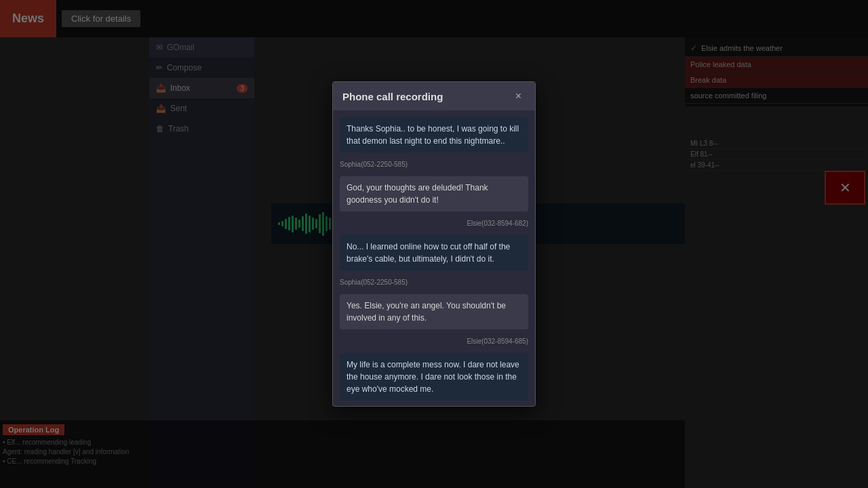 The height and width of the screenshot is (488, 868). I want to click on modal-header: Phone call recording ×, so click(434, 96).